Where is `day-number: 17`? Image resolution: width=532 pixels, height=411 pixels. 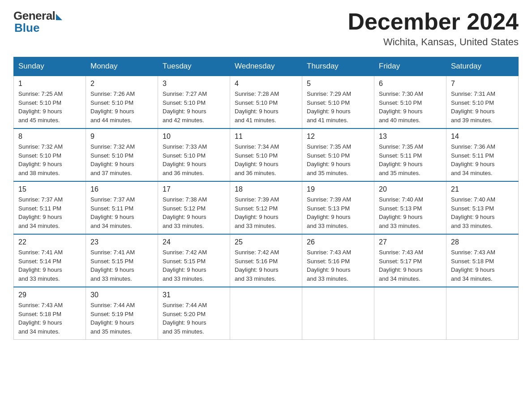 day-number: 17 is located at coordinates (194, 189).